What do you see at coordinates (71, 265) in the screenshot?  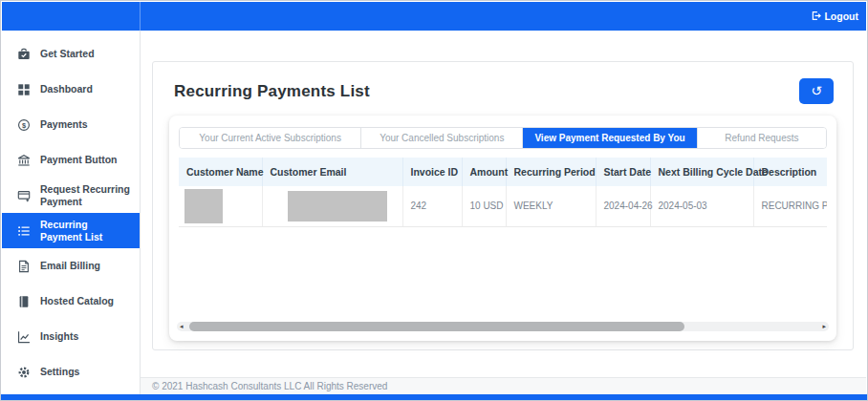 I see `sidebar-item-email-billing: Email Billing` at bounding box center [71, 265].